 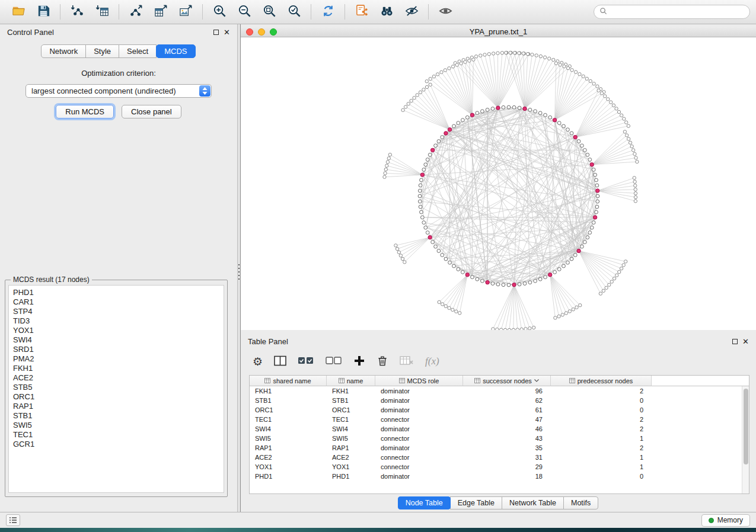 What do you see at coordinates (77, 12) in the screenshot?
I see `import-network-button` at bounding box center [77, 12].